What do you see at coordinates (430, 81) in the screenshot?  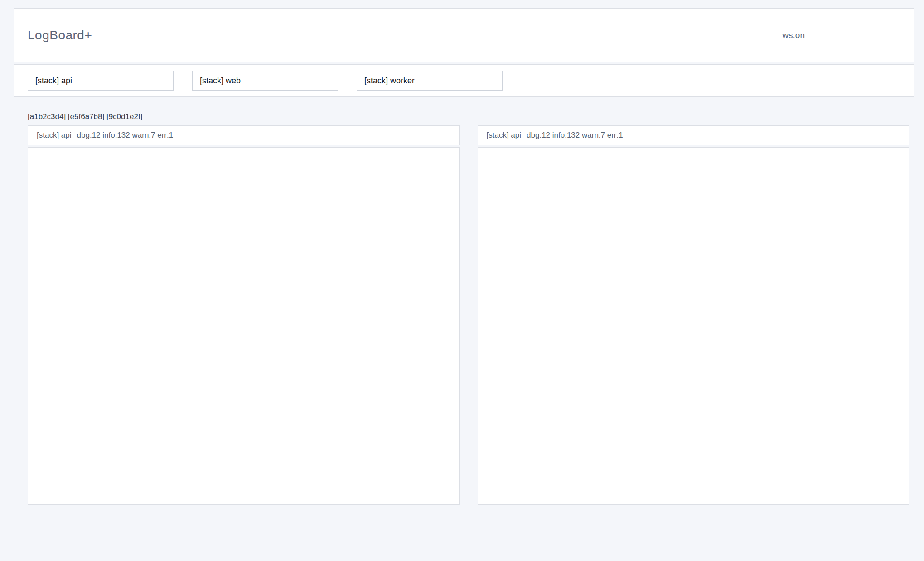 I see `filter-input-worker` at bounding box center [430, 81].